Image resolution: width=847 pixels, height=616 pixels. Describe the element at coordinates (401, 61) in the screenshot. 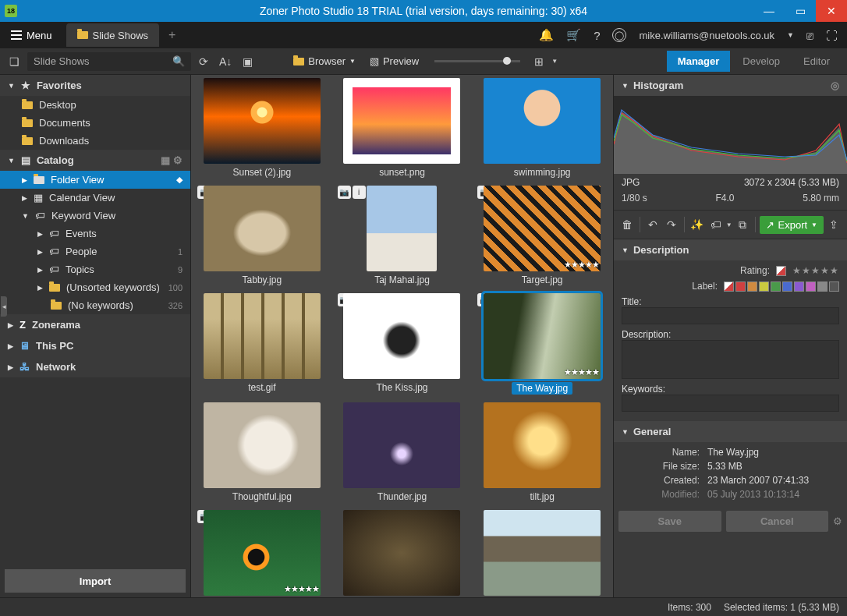

I see `preview-label: Preview` at that location.